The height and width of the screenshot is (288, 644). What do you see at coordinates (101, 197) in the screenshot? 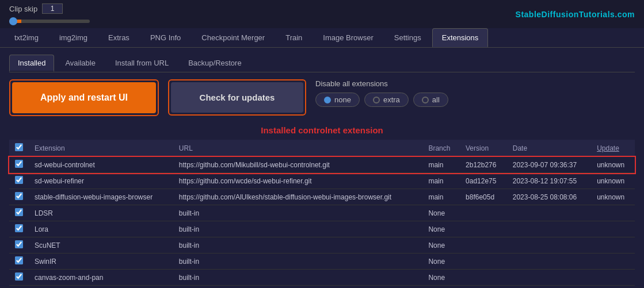
I see `ext-name: stable-diffusion-webui-images-browser` at bounding box center [101, 197].